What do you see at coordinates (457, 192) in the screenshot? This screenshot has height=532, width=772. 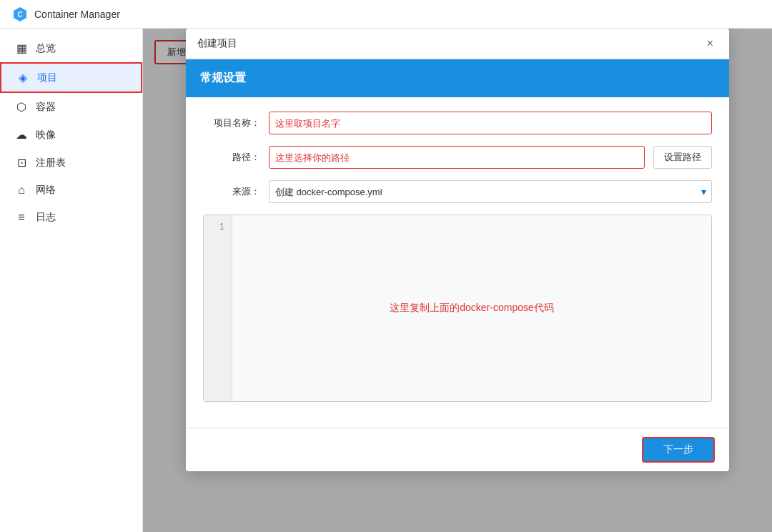 I see `source-row: 来源： 创建 docker-compose.yml 从本地文件 从URL ▾` at bounding box center [457, 192].